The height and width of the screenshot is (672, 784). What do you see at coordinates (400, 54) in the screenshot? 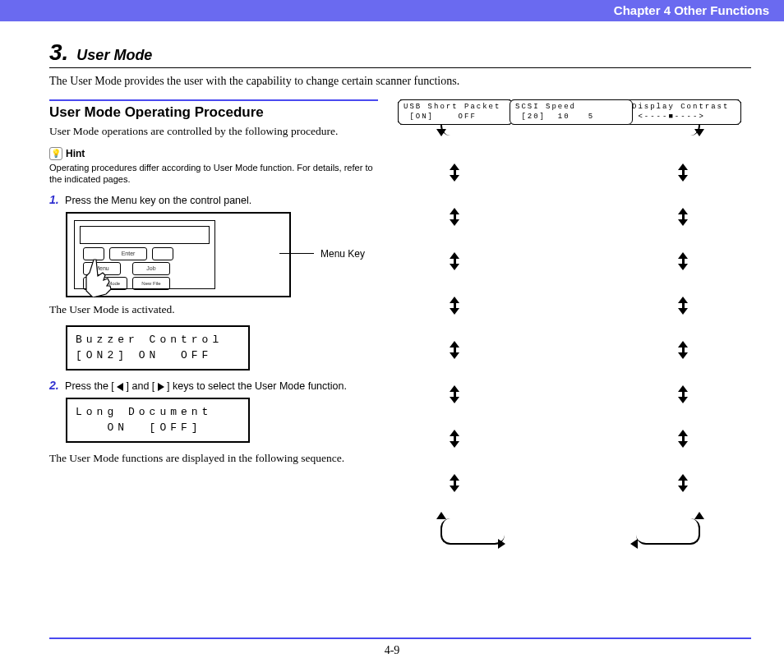
I see `section-heading: 3. User Mode` at bounding box center [400, 54].